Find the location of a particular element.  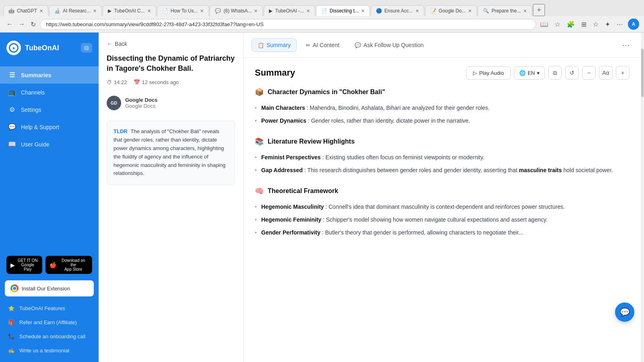

extensions-btn: 🧩 is located at coordinates (571, 24).